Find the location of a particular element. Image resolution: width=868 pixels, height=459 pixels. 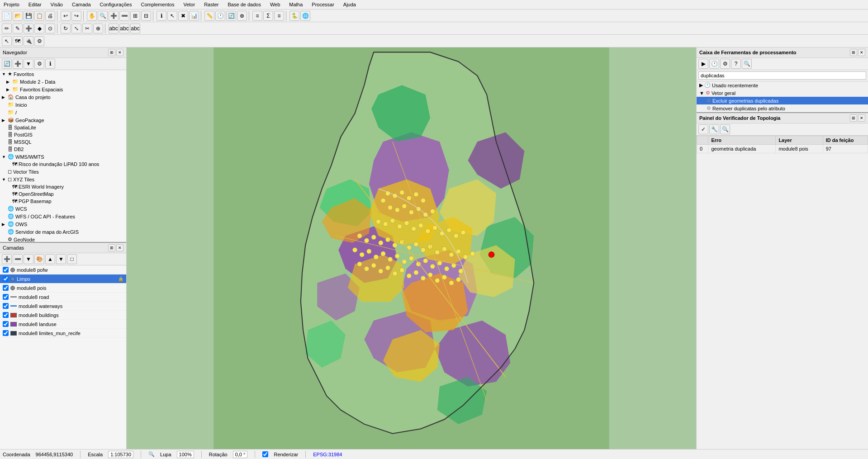

menu-editar: Editar is located at coordinates (35, 5).